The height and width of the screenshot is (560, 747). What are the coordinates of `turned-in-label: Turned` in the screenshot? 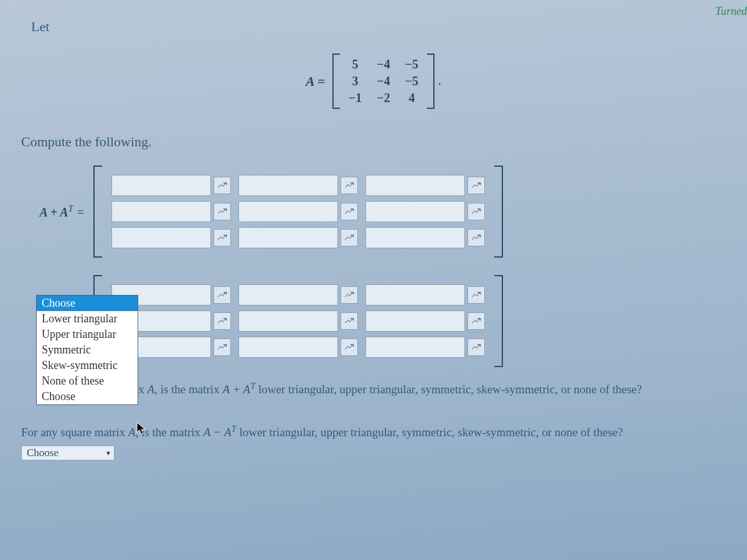 It's located at (731, 11).